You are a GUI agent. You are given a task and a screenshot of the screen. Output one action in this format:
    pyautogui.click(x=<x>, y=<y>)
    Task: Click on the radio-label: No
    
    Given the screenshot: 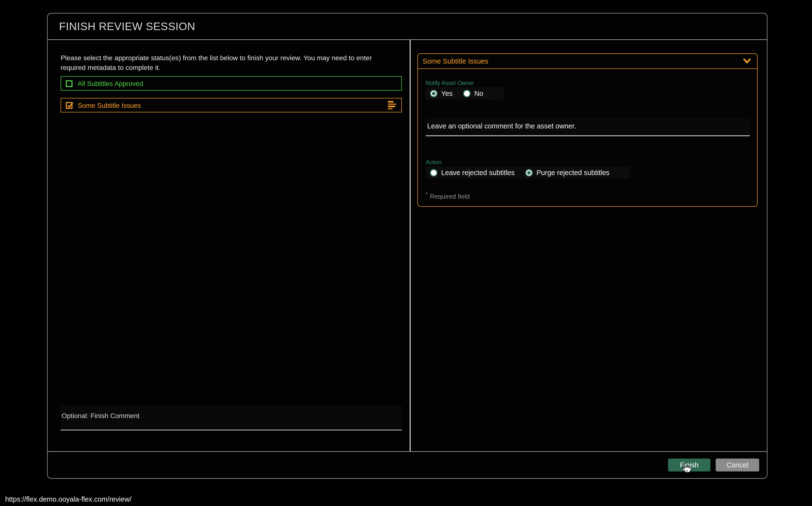 What is the action you would take?
    pyautogui.click(x=479, y=93)
    